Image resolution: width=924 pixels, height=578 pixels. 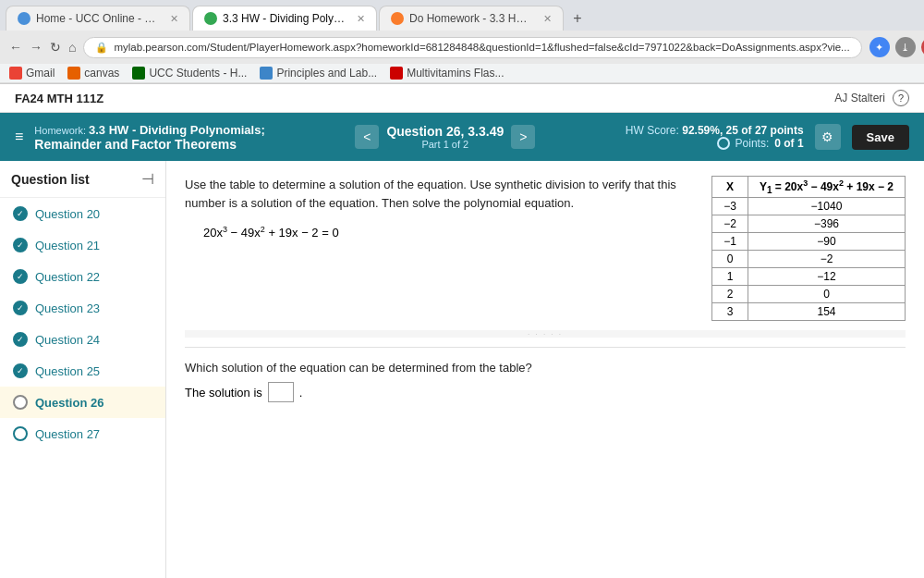 I want to click on resize-dots-icon: · · · · ·, so click(x=545, y=335).